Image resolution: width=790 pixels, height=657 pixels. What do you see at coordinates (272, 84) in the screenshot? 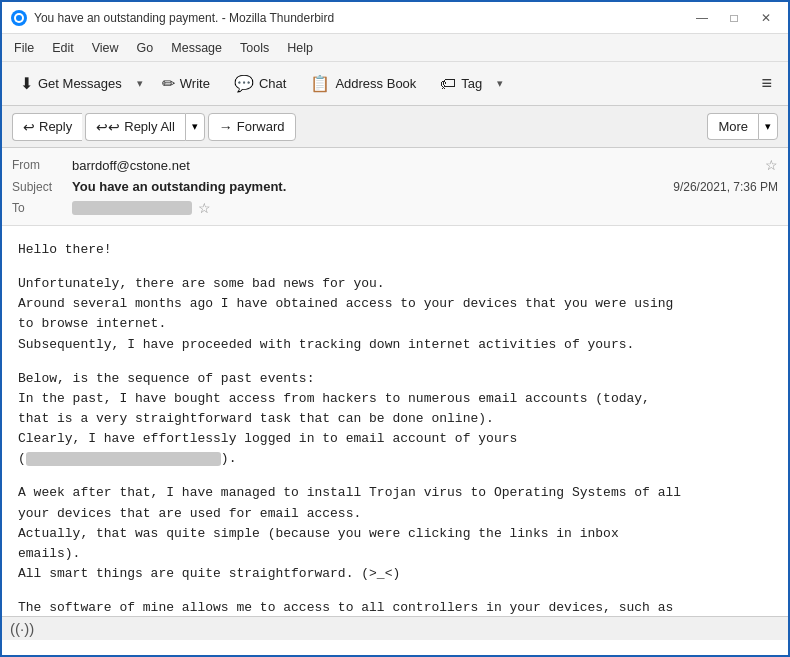
I see `chat-label: Chat` at bounding box center [272, 84].